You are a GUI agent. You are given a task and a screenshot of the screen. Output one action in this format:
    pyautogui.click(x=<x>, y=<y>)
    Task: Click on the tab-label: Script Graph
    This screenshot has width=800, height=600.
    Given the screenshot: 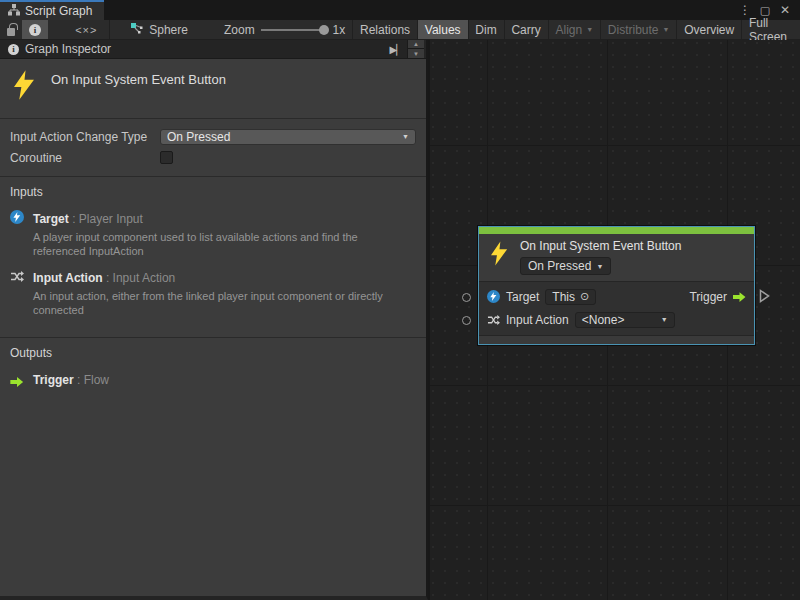 What is the action you would take?
    pyautogui.click(x=58, y=11)
    